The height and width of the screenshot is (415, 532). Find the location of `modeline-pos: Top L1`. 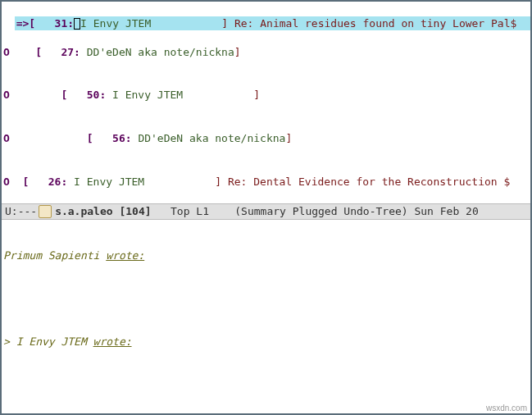

modeline-pos: Top L1 is located at coordinates (193, 212).